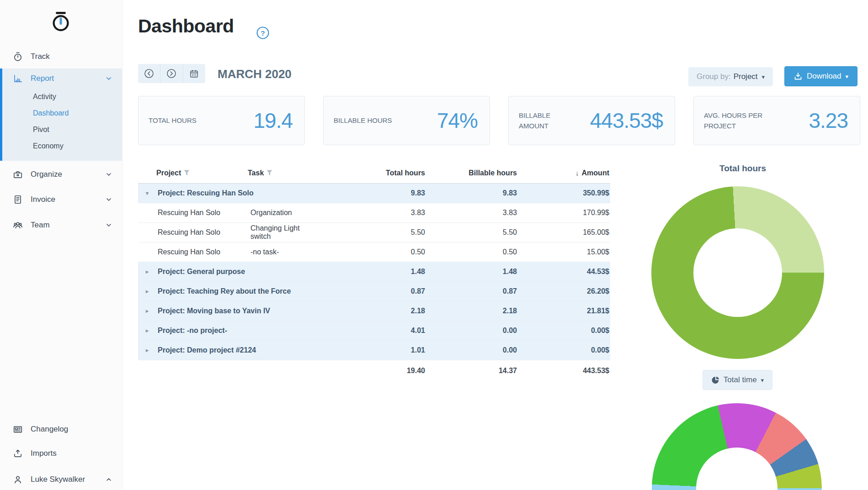  Describe the element at coordinates (61, 174) in the screenshot. I see `sidebar-item-organize: Organize` at that location.